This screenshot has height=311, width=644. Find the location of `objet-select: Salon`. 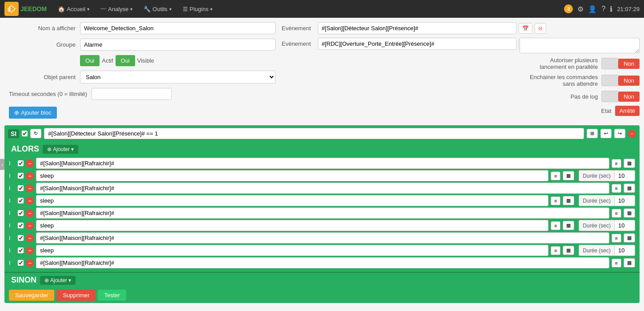

objet-select: Salon is located at coordinates (178, 77).